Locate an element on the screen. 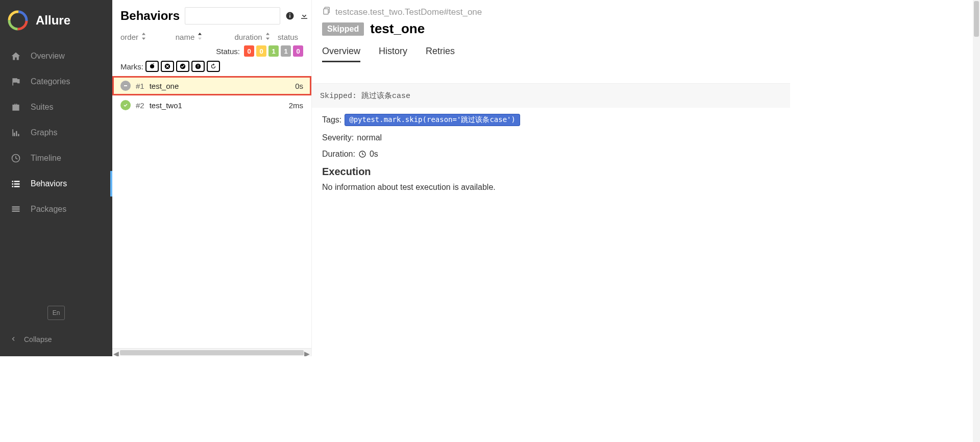 This screenshot has height=442, width=980. scroll-left-icon: ◀ is located at coordinates (116, 353).